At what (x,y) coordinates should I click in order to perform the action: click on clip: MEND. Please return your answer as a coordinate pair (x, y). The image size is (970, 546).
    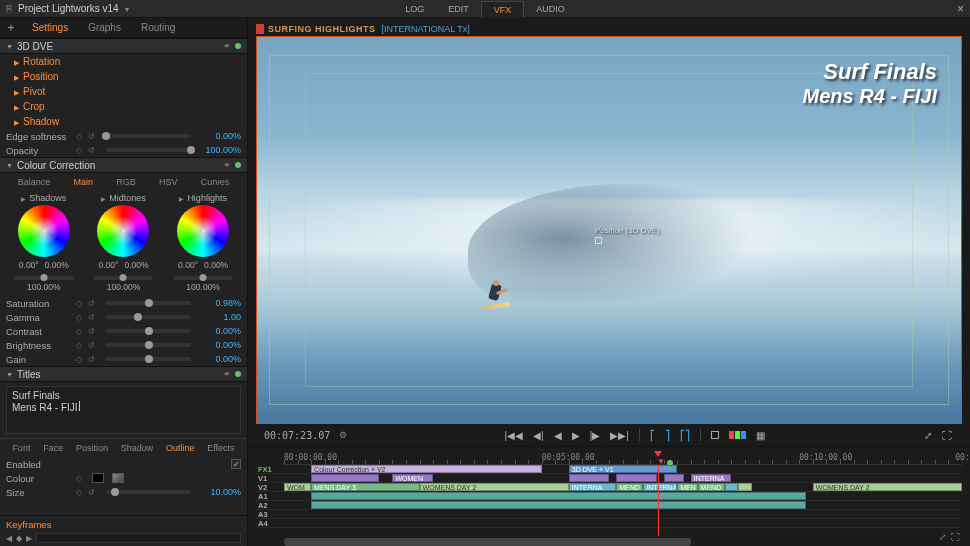
    Looking at the image, I should click on (712, 487).